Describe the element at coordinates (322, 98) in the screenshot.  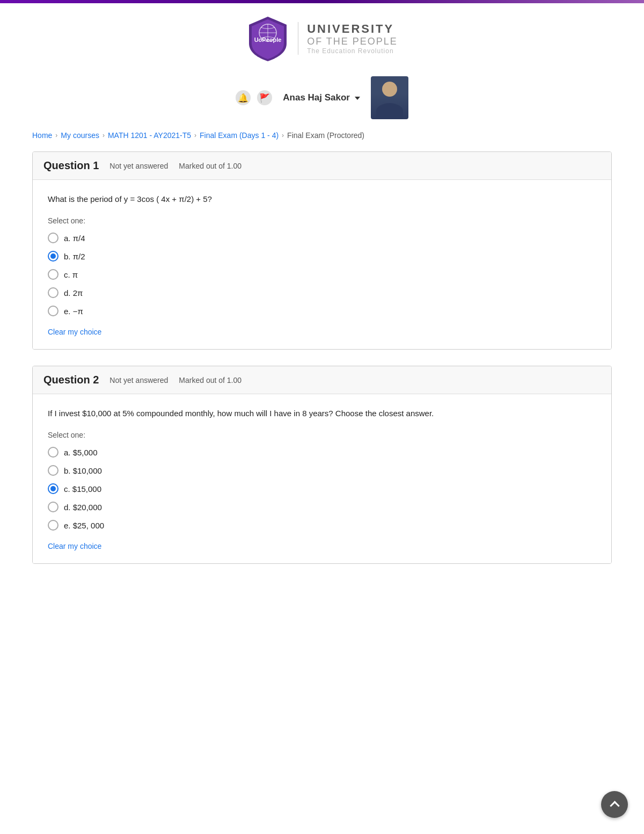
I see `user-bar: 🔔 🚩 Anas Haj Sakor` at that location.